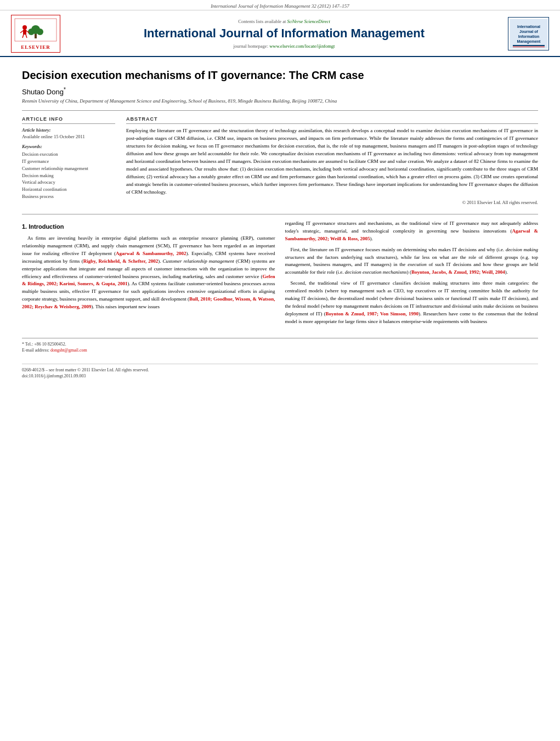 This screenshot has width=560, height=741. What do you see at coordinates (529, 26) in the screenshot?
I see `svg-text: International` at bounding box center [529, 26].